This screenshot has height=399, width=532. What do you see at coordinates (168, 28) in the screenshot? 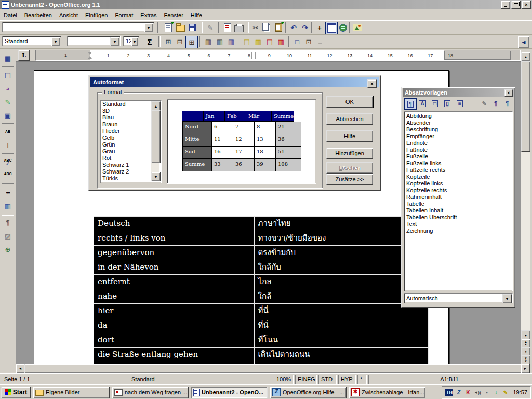
I see `new-document-icon` at bounding box center [168, 28].